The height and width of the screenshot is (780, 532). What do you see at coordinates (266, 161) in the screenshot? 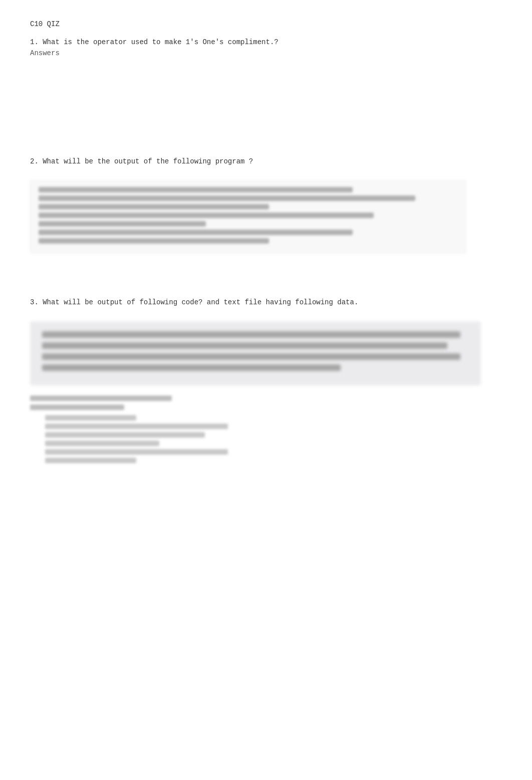
I see `question-2-text: 2. What will be the output of the follow…` at bounding box center [266, 161].